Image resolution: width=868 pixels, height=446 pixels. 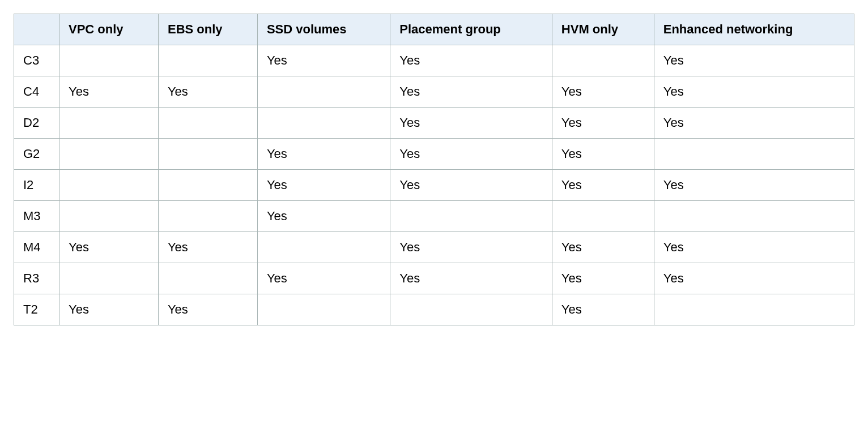 What do you see at coordinates (109, 29) in the screenshot?
I see `column-header: VPC only` at bounding box center [109, 29].